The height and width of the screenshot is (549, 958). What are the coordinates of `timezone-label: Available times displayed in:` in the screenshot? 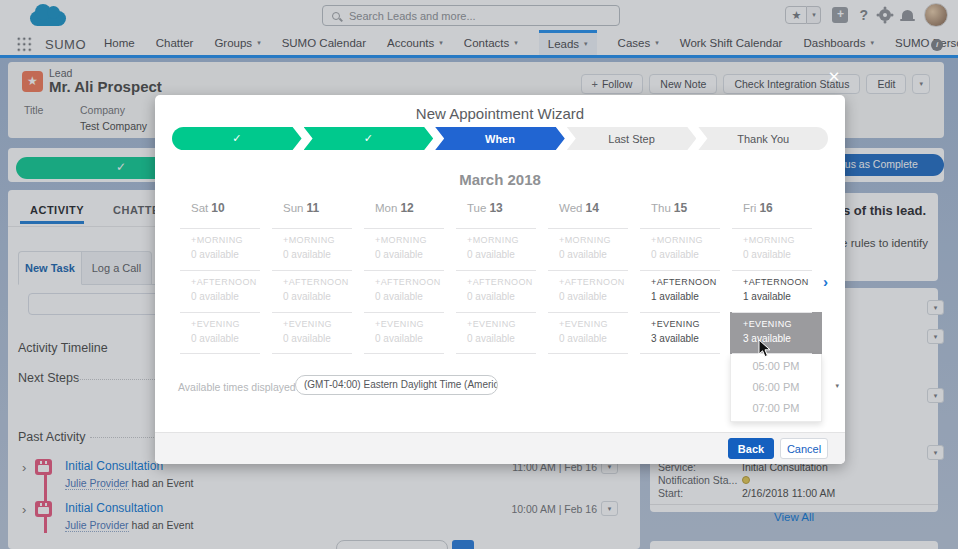 It's located at (244, 387).